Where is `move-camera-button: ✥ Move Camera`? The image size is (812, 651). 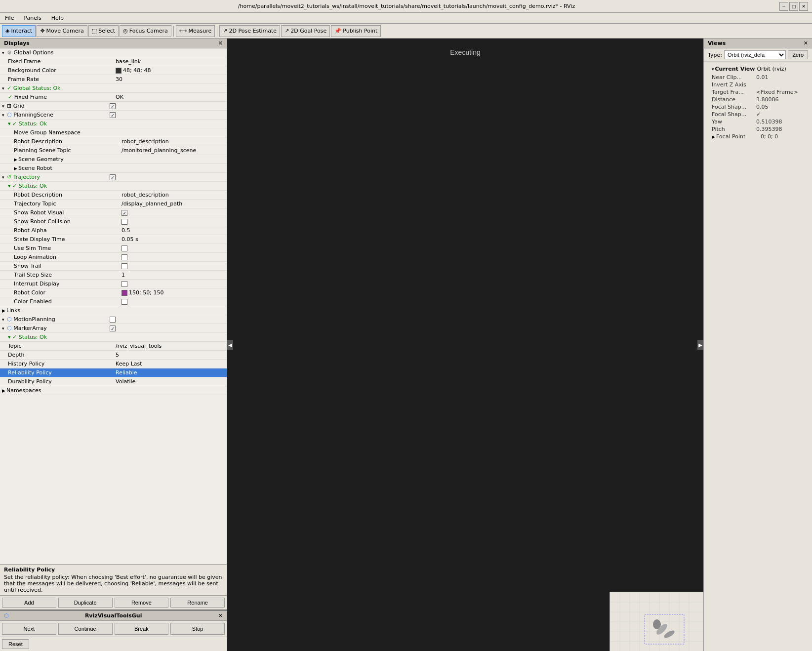 move-camera-button: ✥ Move Camera is located at coordinates (62, 31).